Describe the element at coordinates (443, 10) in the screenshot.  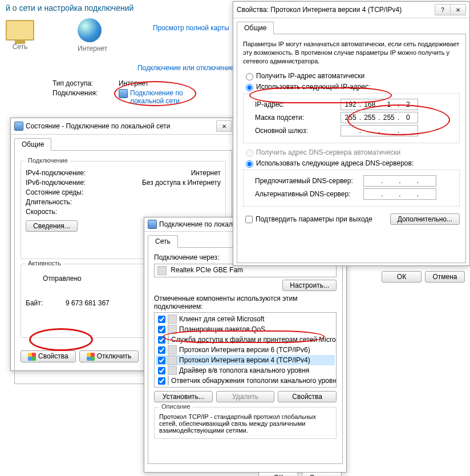
I see `help-icon: ?` at that location.